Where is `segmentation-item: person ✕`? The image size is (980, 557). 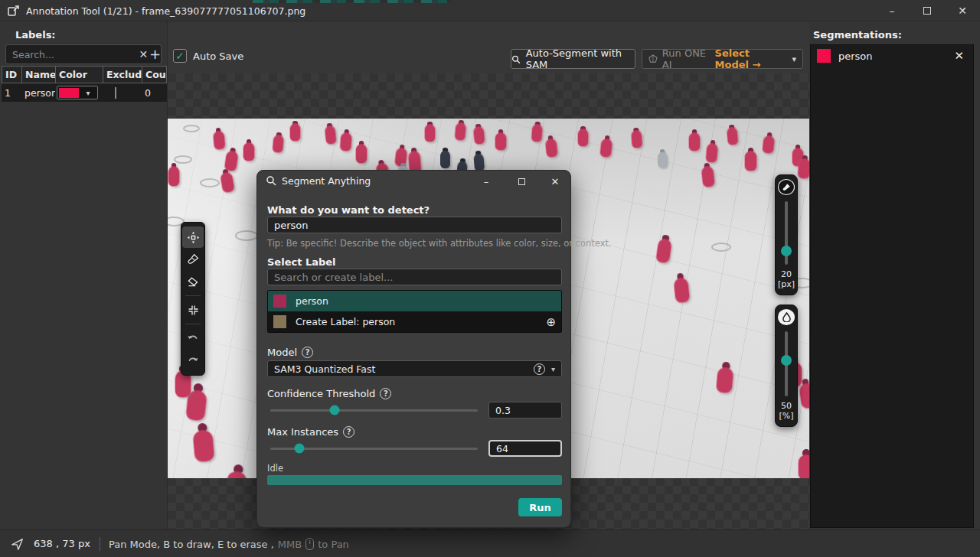 segmentation-item: person ✕ is located at coordinates (892, 56).